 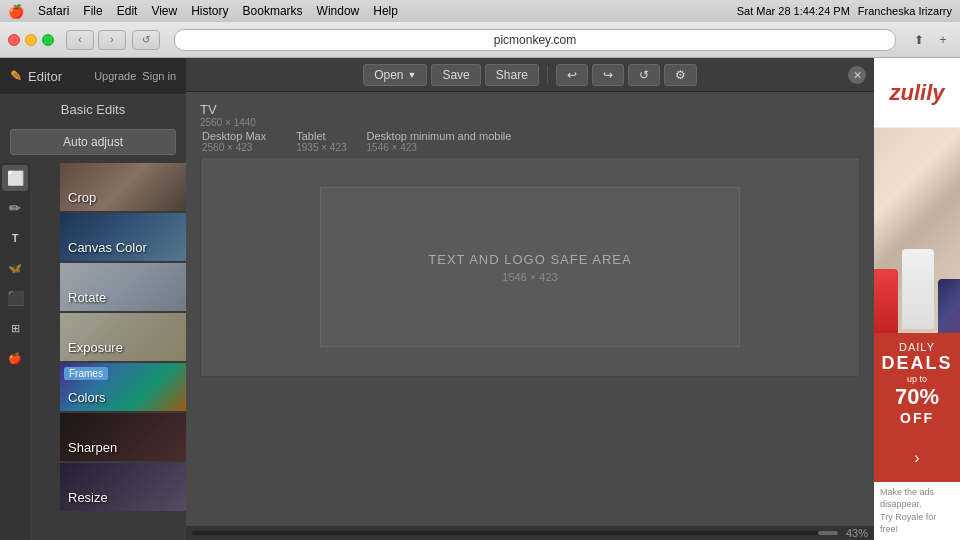 I want to click on exposure-item-label: Exposure, so click(x=96, y=348).